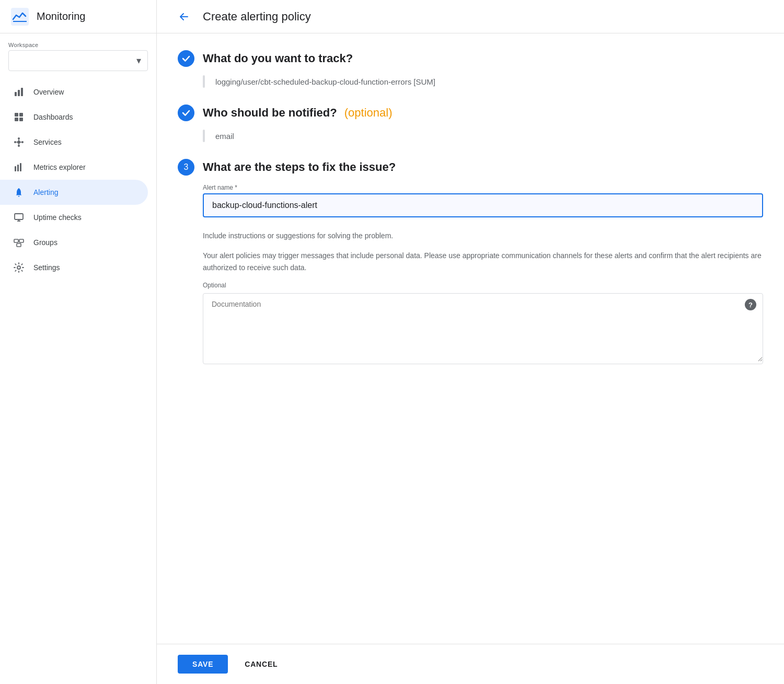  I want to click on step-1-border, so click(204, 82).